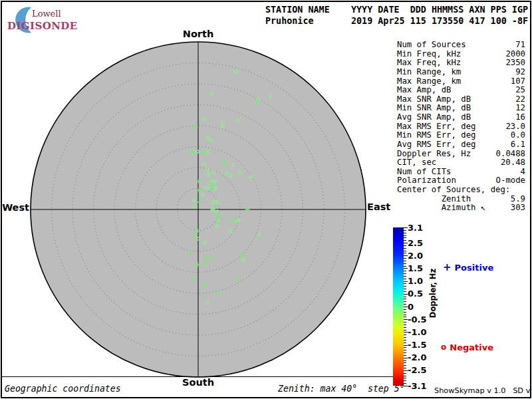 Image resolution: width=532 pixels, height=399 pixels. Describe the element at coordinates (515, 63) in the screenshot. I see `stat-value: 2350` at that location.